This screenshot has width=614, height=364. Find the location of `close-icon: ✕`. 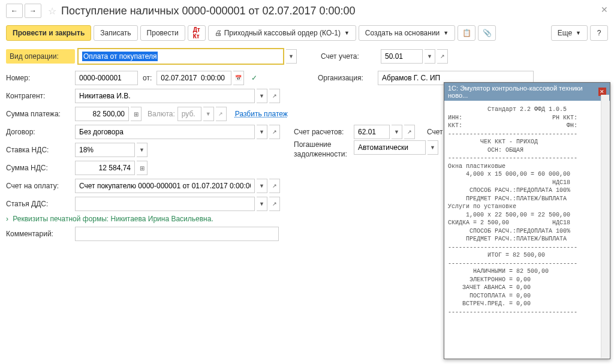

close-icon: ✕ is located at coordinates (604, 10).